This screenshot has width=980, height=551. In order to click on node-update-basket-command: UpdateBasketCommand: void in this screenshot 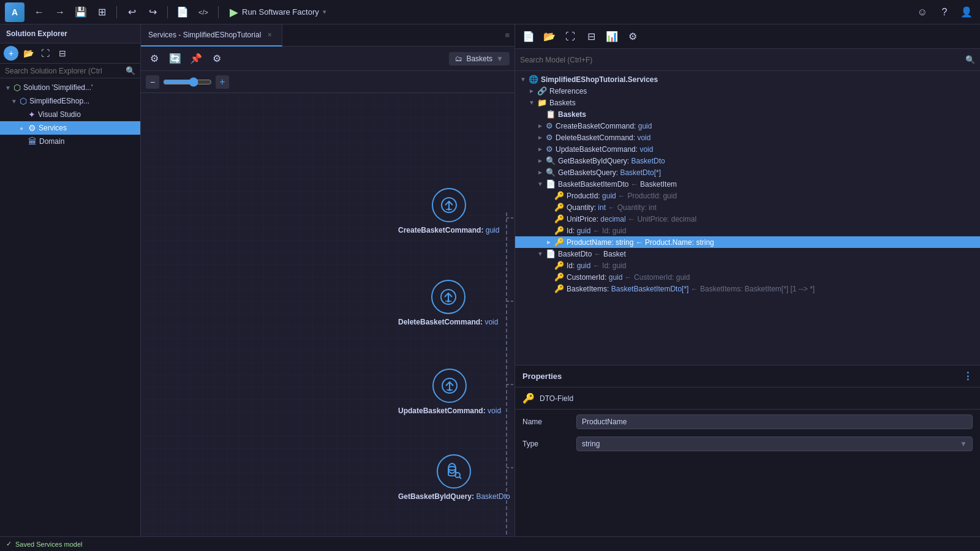, I will do `click(450, 392)`.